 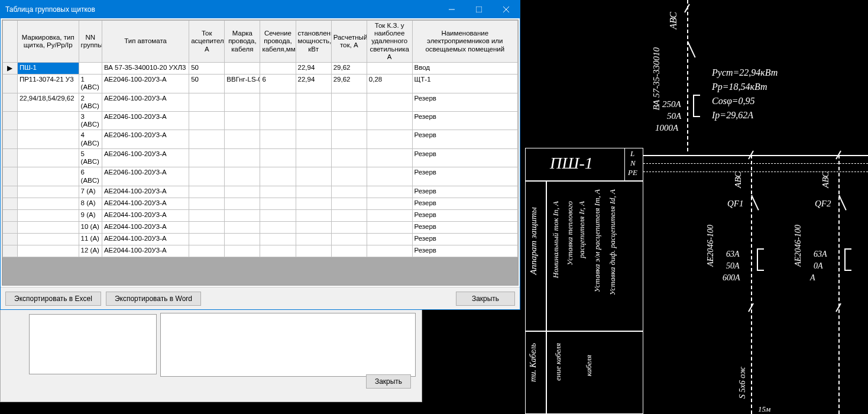 What do you see at coordinates (506, 9) in the screenshot?
I see `window-close-button` at bounding box center [506, 9].